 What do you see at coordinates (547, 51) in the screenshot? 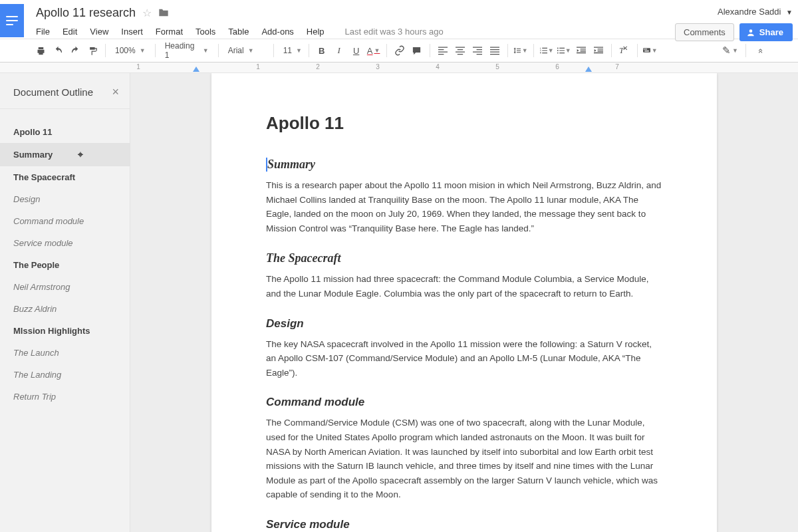
I see `numbered-list-icon: ▼` at bounding box center [547, 51].